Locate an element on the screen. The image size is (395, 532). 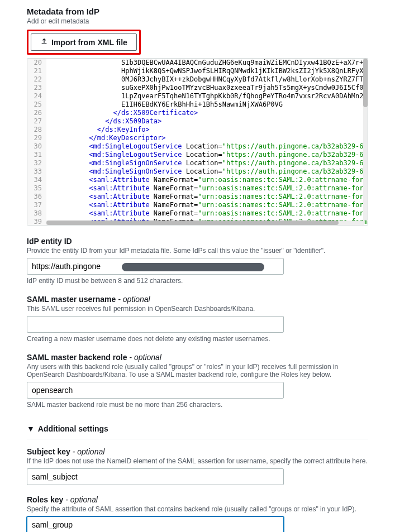
master-role-input is located at coordinates (155, 390).